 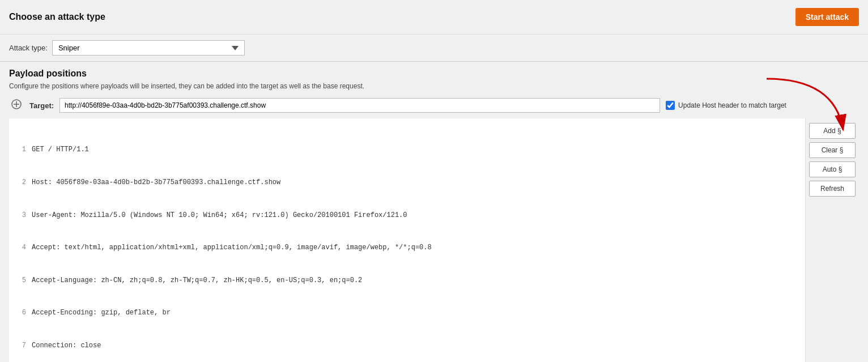 I want to click on line-4: 4 Accept: text/html, application/xhtml+x…, so click(x=407, y=248).